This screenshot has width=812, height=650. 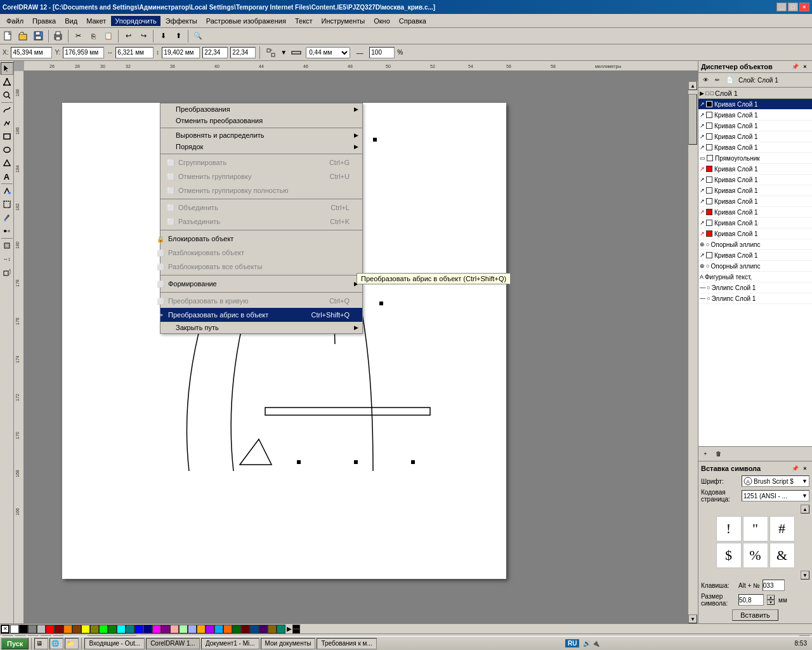 What do you see at coordinates (755, 93) in the screenshot?
I see `layer-header: ▶ □ □ Слой 1` at bounding box center [755, 93].